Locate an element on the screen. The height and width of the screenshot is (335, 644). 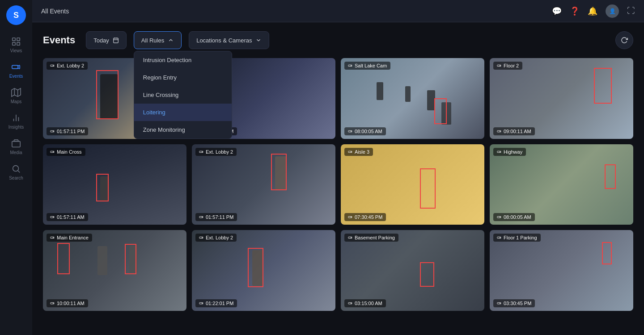
help-icon: ❓ is located at coordinates (575, 11).